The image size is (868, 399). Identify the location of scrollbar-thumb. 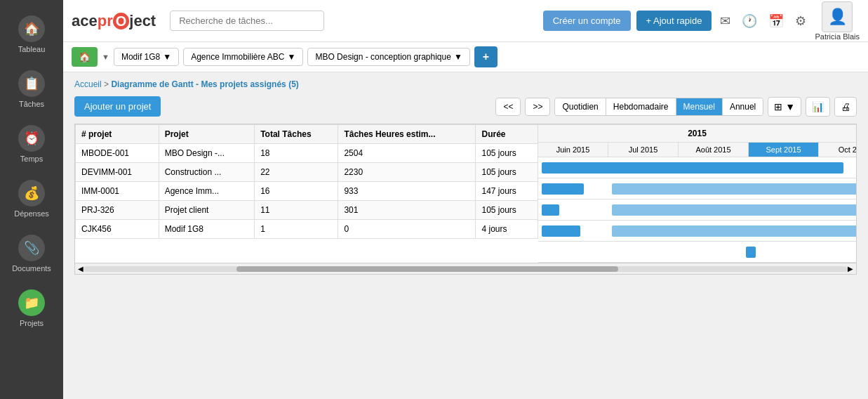
(428, 269).